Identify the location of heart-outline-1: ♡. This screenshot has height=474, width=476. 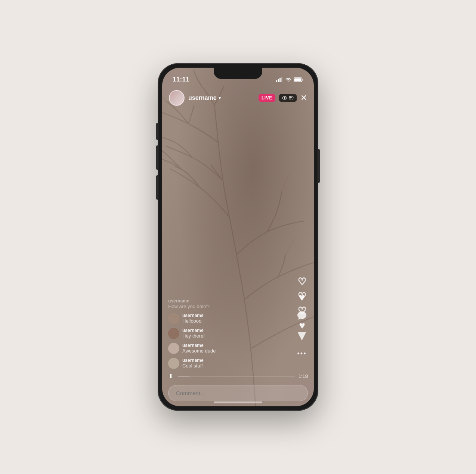
(302, 282).